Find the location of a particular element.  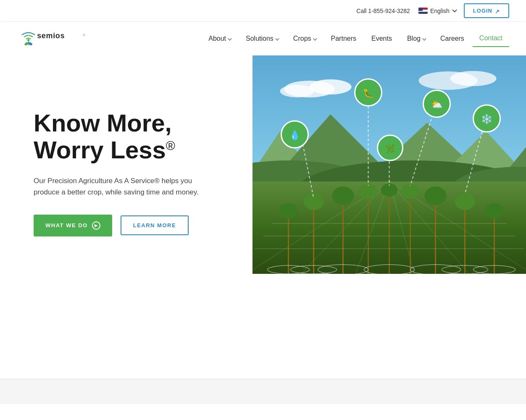

nav-item-careers: Careers is located at coordinates (452, 39).